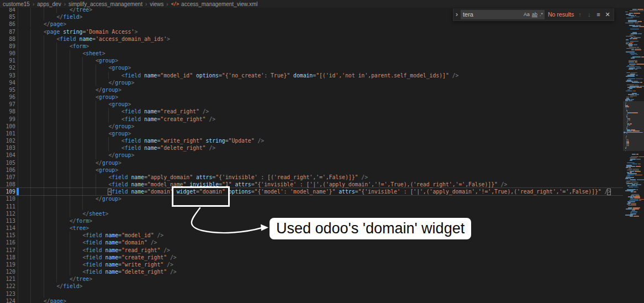 The image size is (644, 303). Describe the element at coordinates (8, 53) in the screenshot. I see `line-number: 90` at that location.